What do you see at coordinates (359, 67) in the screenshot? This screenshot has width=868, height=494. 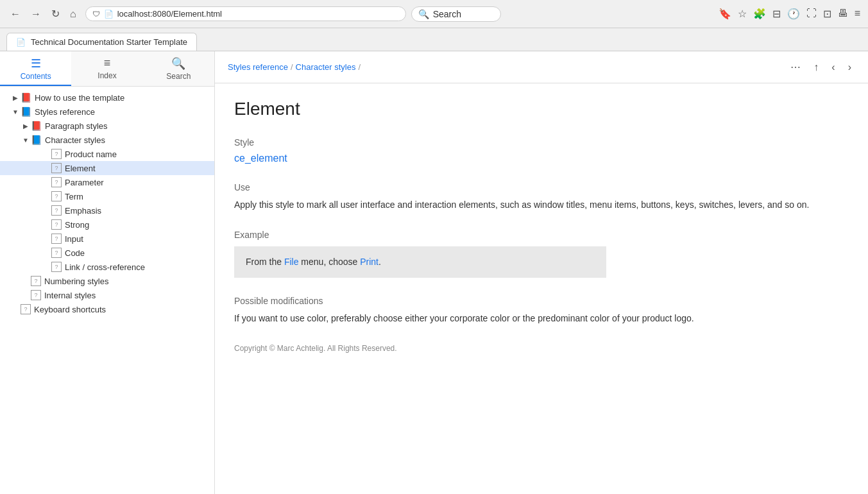 I see `breadcrumb-sep-2: /` at bounding box center [359, 67].